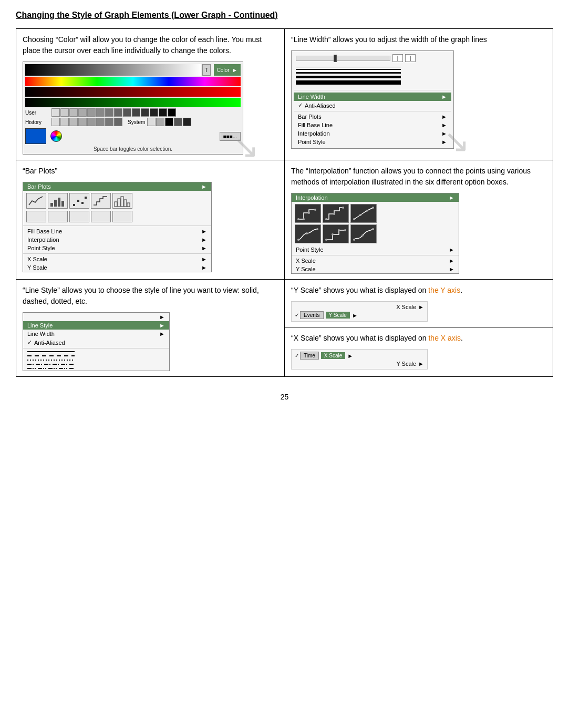 The image size is (569, 728). What do you see at coordinates (285, 15) in the screenshot?
I see `page-title: Changing the Style of Graph Elements (Lo…` at bounding box center [285, 15].